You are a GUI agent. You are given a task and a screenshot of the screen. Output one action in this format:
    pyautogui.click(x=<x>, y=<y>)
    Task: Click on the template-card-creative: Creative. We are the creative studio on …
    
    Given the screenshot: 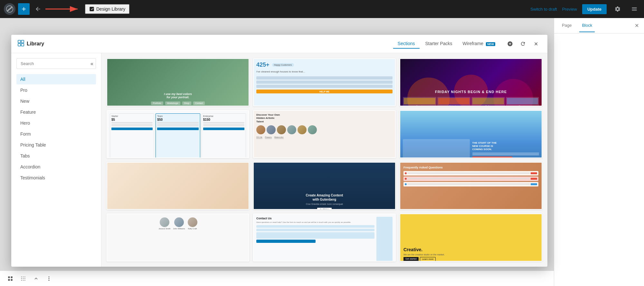 What is the action you would take?
    pyautogui.click(x=471, y=238)
    